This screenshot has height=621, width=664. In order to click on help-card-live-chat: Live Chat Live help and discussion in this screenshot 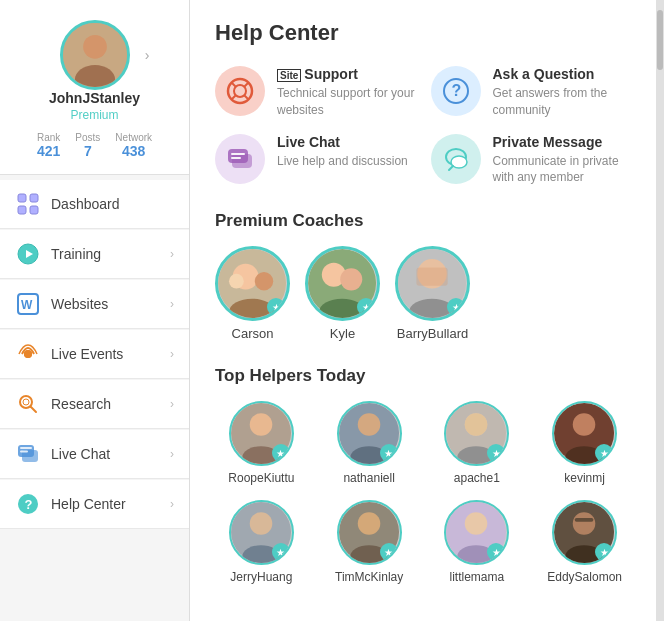, I will do `click(316, 160)`.